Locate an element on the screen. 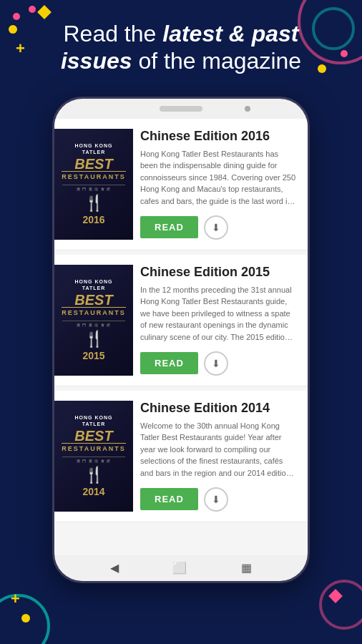 The width and height of the screenshot is (362, 644). download-button-2016: ⬇ is located at coordinates (216, 228).